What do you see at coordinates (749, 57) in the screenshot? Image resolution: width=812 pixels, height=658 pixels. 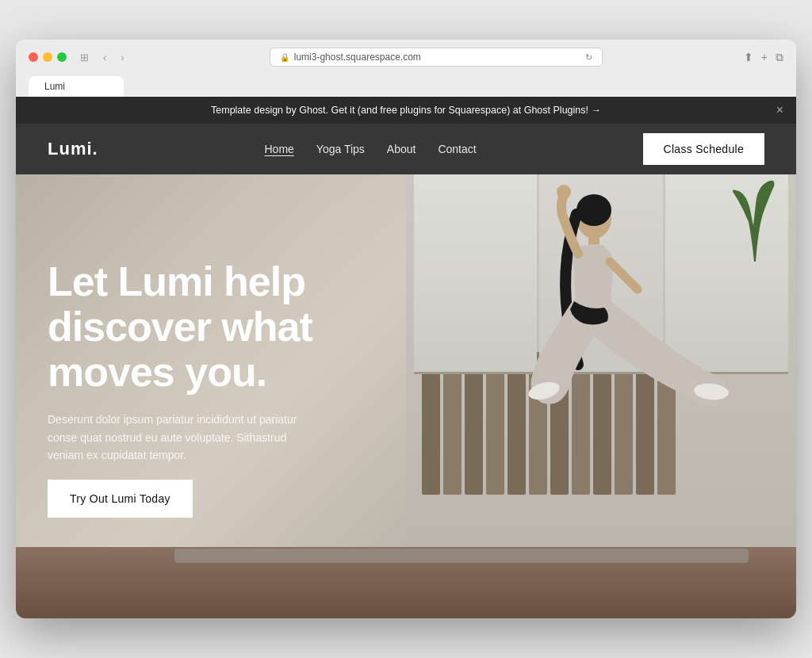 I see `share-icon: ⬆` at bounding box center [749, 57].